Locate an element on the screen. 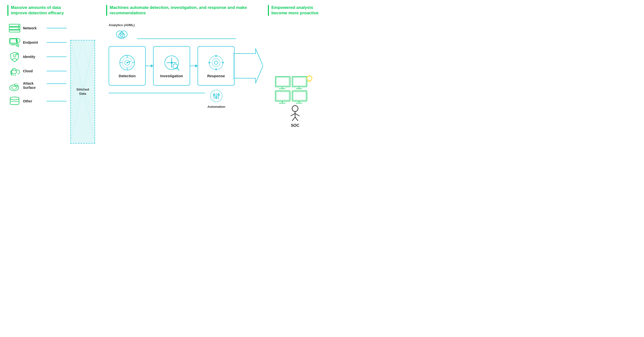 This screenshot has height=337, width=644. analytics-label: Analytics (AI/ML) is located at coordinates (122, 25).